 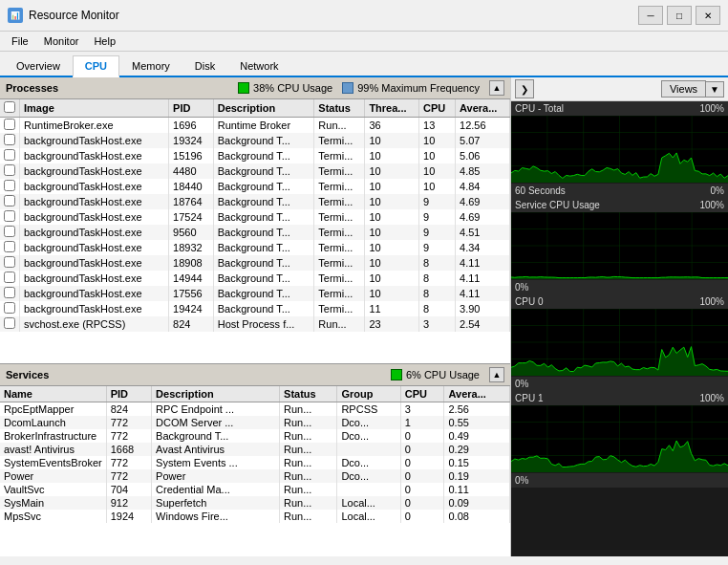 What do you see at coordinates (38, 67) in the screenshot?
I see `tab-overview: Overview` at bounding box center [38, 67].